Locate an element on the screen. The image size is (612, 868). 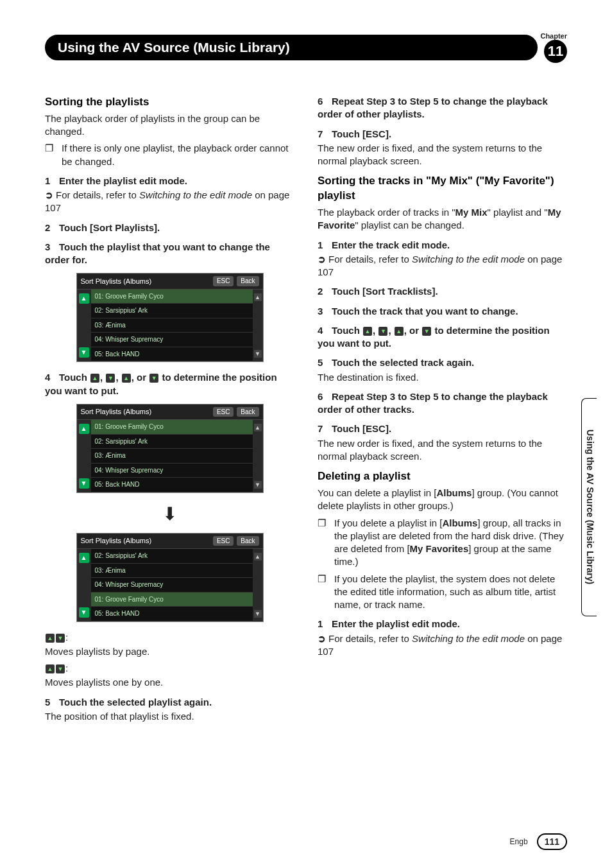
footer-lang: Engb is located at coordinates (519, 842).